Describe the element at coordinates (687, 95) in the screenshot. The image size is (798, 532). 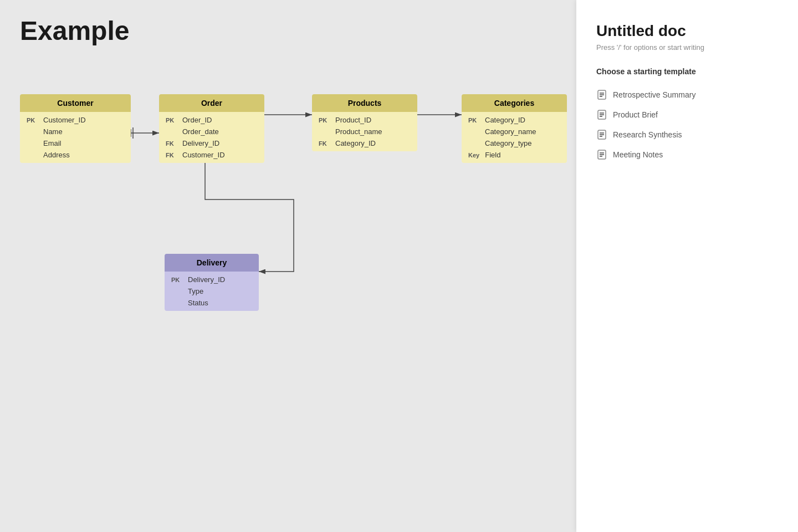
I see `template-item-retrospective: Retrospective Summary` at that location.